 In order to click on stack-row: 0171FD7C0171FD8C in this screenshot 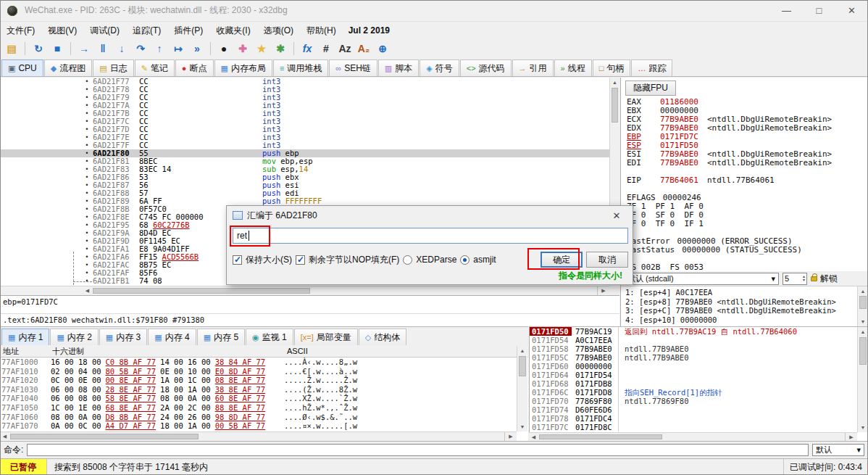, I will do `click(698, 427)`.